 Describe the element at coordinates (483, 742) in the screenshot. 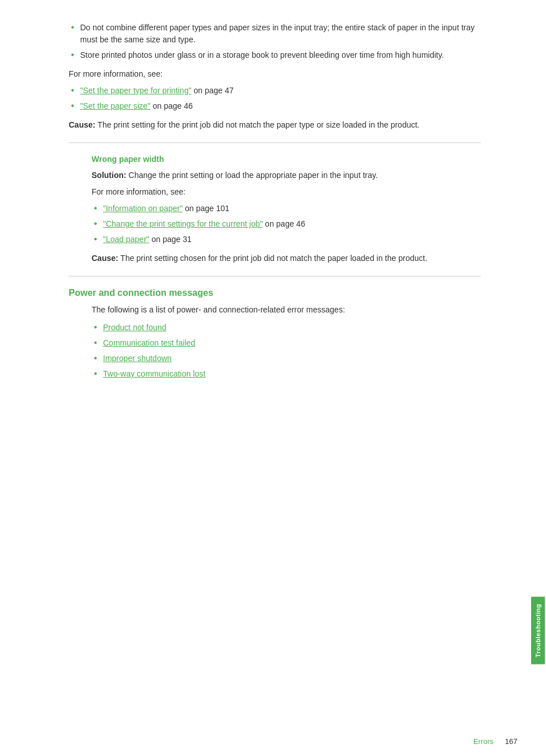

I see `footer-section: Errors` at that location.